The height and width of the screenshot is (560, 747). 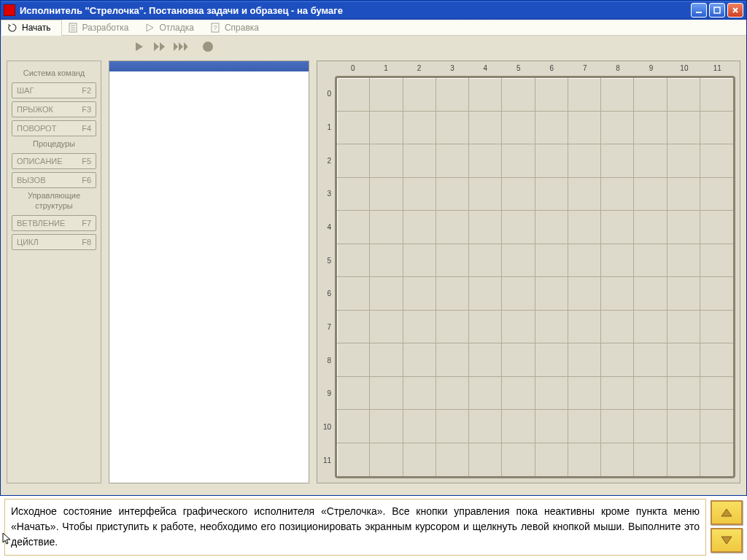 What do you see at coordinates (718, 69) in the screenshot?
I see `col-label: 11` at bounding box center [718, 69].